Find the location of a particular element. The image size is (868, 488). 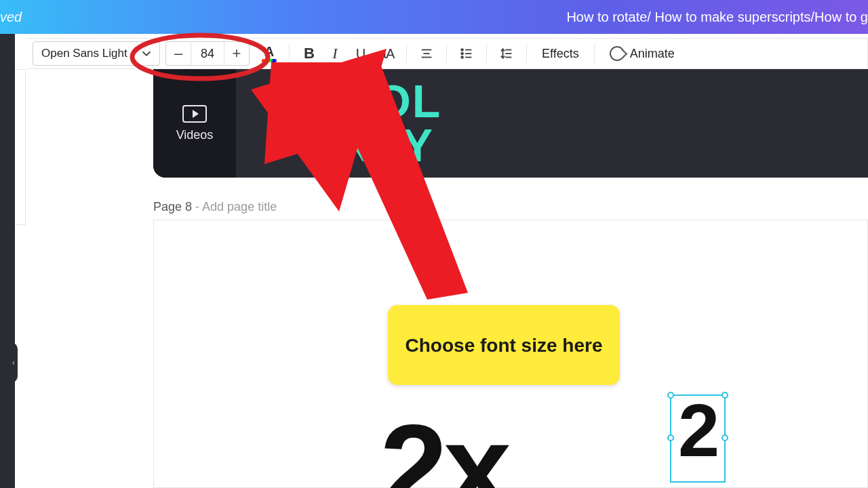

font-size-stepper: – 84 + is located at coordinates (208, 54).